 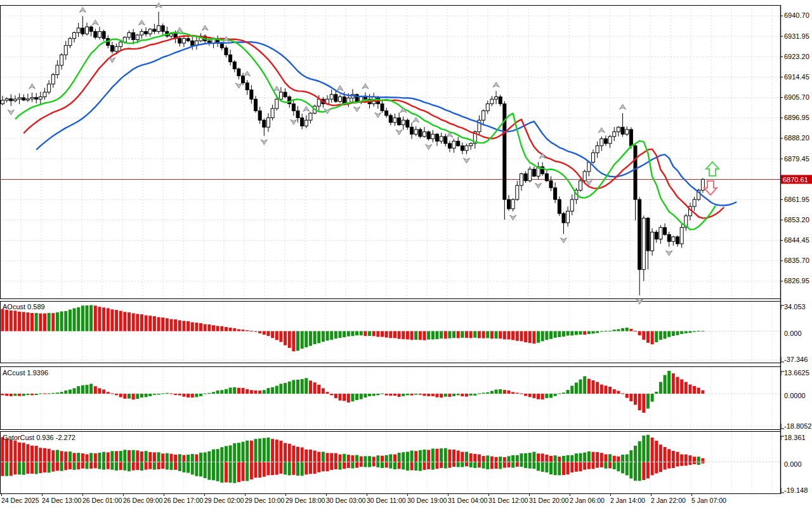 I want to click on ac-tick-label: 13.6625, so click(x=797, y=373).